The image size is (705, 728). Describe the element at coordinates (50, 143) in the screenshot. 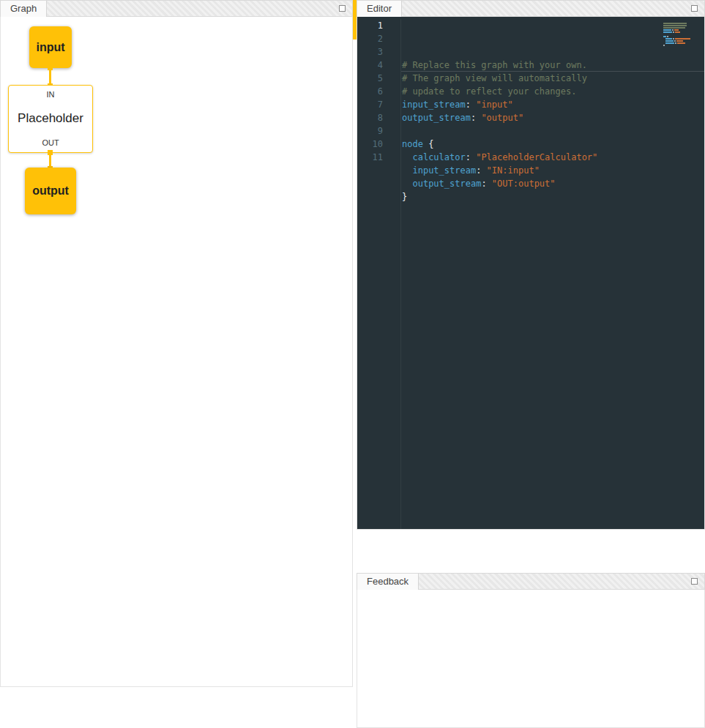

I see `out-port-label: OUT` at that location.